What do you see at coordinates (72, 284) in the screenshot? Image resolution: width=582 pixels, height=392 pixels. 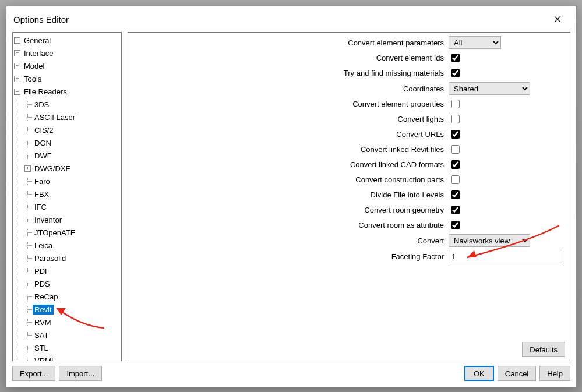 I see `tree-item: PDS` at bounding box center [72, 284].